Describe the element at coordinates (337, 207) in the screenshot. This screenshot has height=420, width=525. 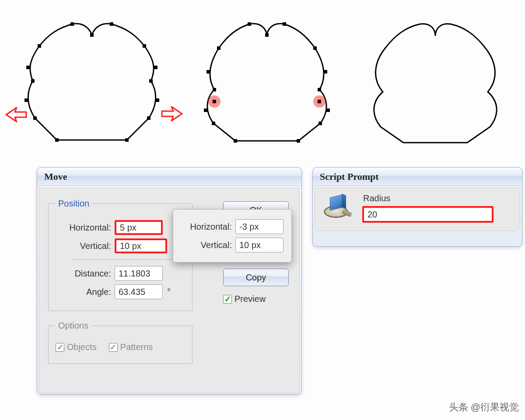
I see `script-icon` at that location.